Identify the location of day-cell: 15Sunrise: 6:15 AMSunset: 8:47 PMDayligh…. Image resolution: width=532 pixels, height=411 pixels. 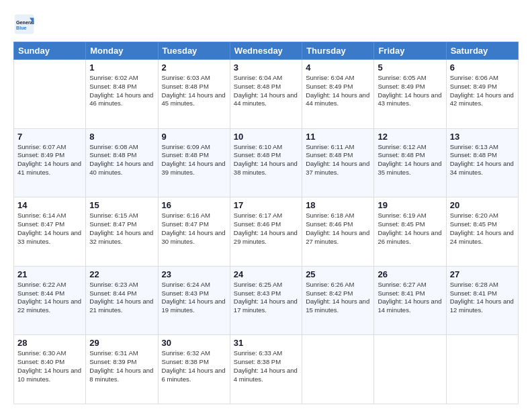
(122, 232).